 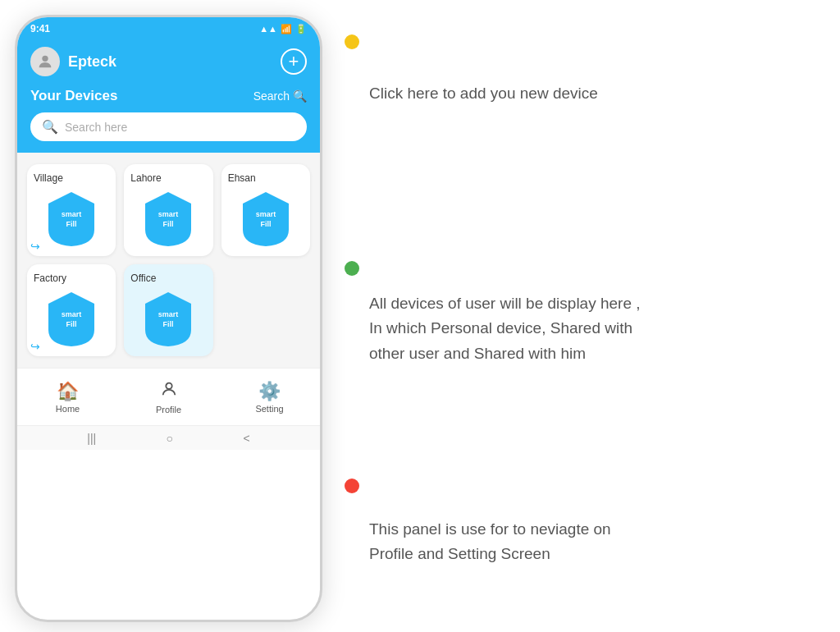 What do you see at coordinates (294, 62) in the screenshot?
I see `add-device-button: +` at bounding box center [294, 62].